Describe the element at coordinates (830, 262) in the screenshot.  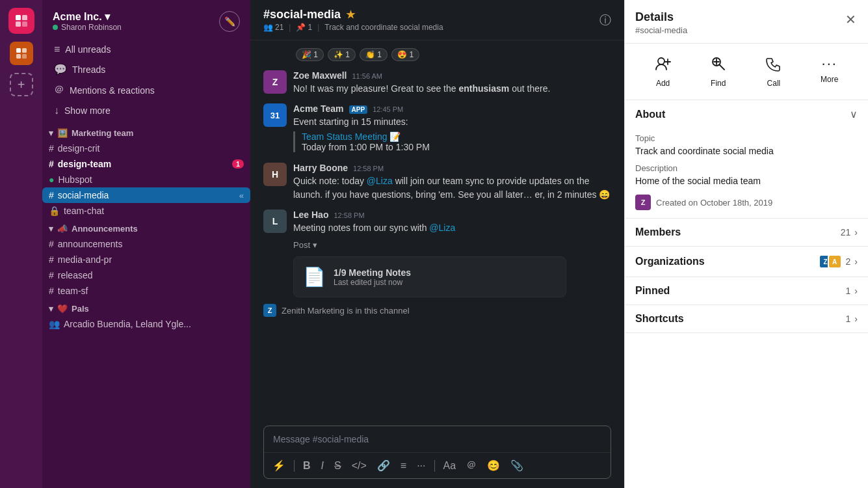
I see `org-badges: Z A` at that location.